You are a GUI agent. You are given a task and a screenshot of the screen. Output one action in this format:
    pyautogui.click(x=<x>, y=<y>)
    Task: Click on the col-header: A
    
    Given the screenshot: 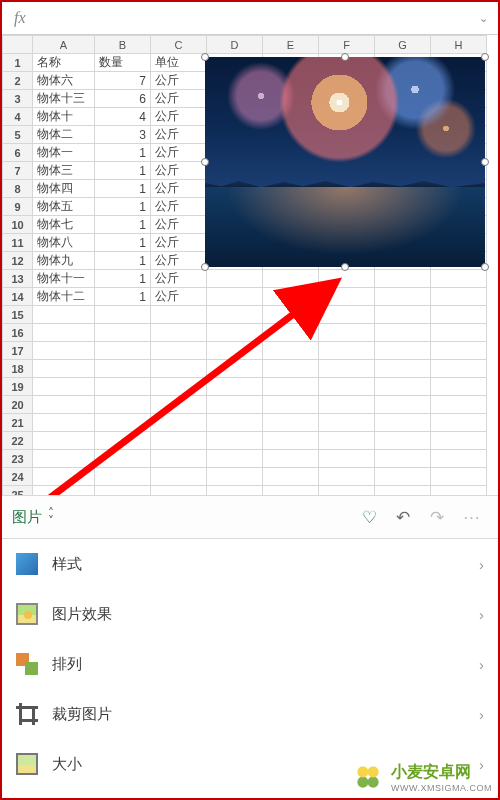 What is the action you would take?
    pyautogui.click(x=64, y=45)
    